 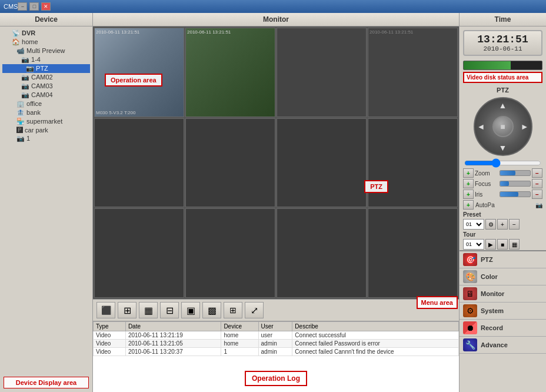 I want to click on log-row-3-describe: Connect failed Cannn't find the device, so click(x=375, y=352).